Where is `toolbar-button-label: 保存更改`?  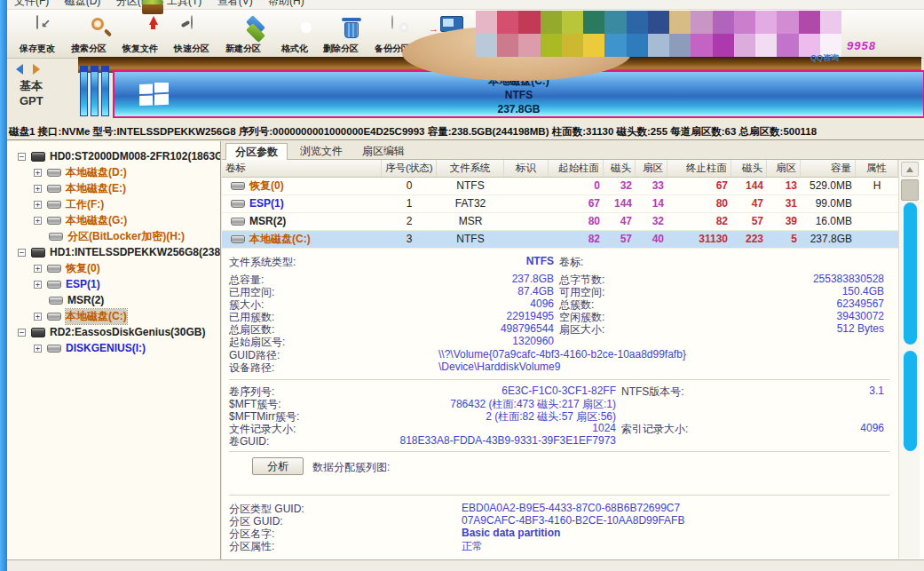 toolbar-button-label: 保存更改 is located at coordinates (37, 49).